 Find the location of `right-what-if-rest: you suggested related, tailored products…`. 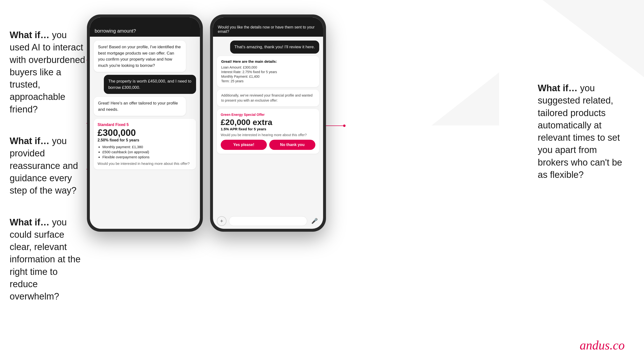

right-what-if-rest: you suggested related, tailored products… is located at coordinates (580, 131).